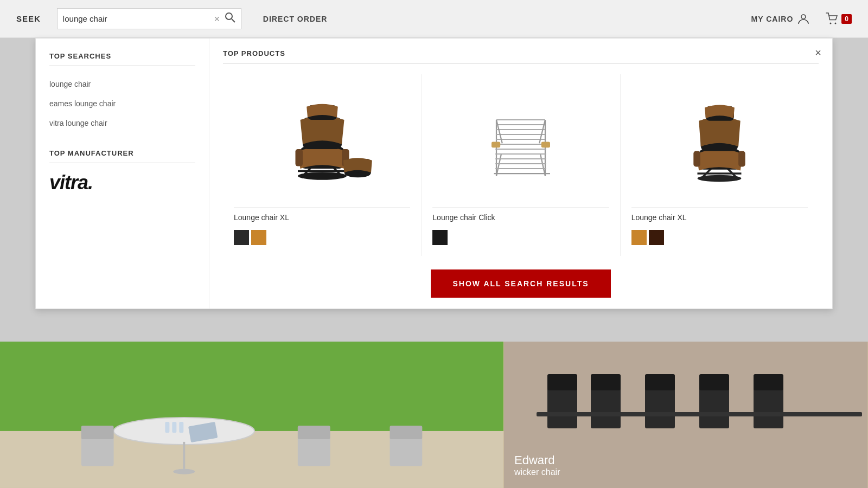 The height and width of the screenshot is (488, 868). Describe the element at coordinates (71, 182) in the screenshot. I see `vitra-brand: vitra.` at that location.